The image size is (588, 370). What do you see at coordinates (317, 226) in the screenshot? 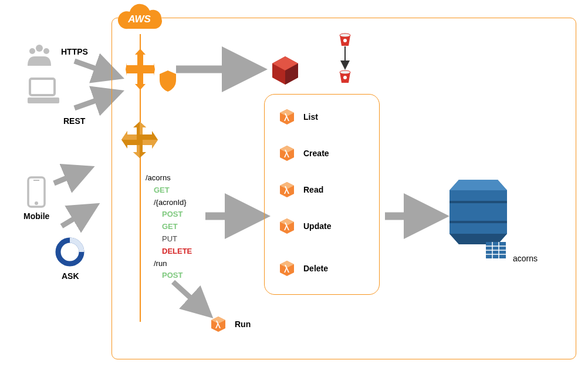
I see `lambda-update-label: Update` at bounding box center [317, 226].